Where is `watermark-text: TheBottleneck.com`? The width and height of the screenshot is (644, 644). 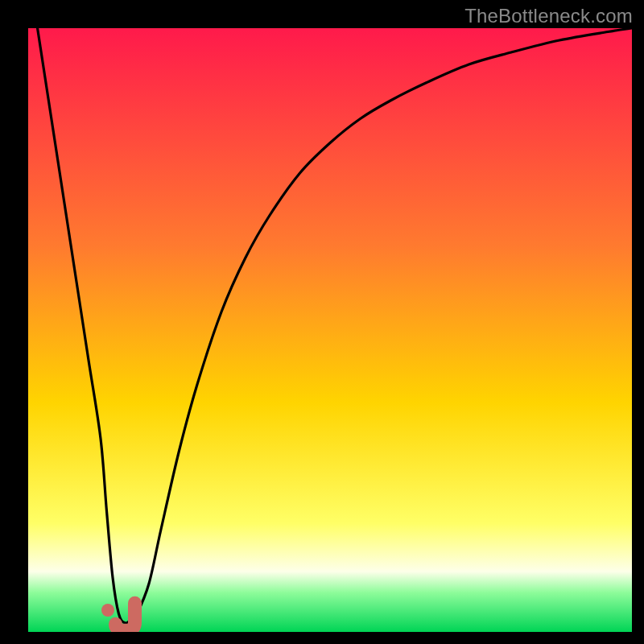 watermark-text: TheBottleneck.com is located at coordinates (549, 16).